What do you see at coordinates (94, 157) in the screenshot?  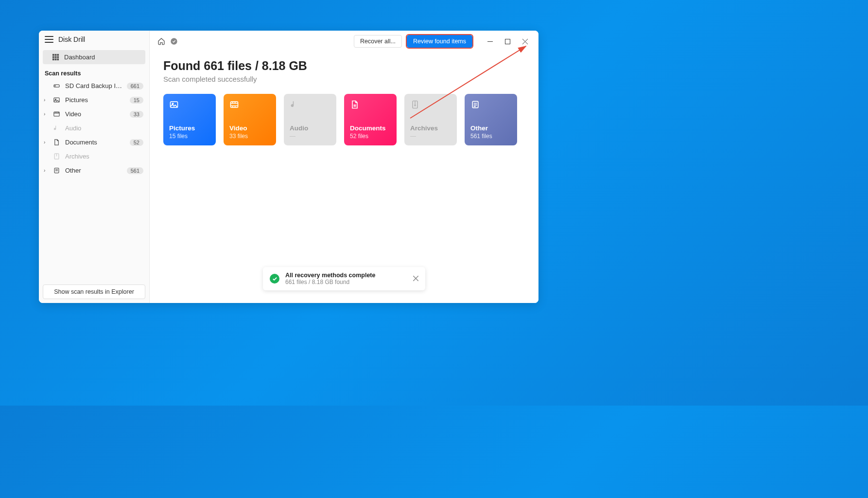 I see `sidebar-item-archives: Archives` at bounding box center [94, 157].